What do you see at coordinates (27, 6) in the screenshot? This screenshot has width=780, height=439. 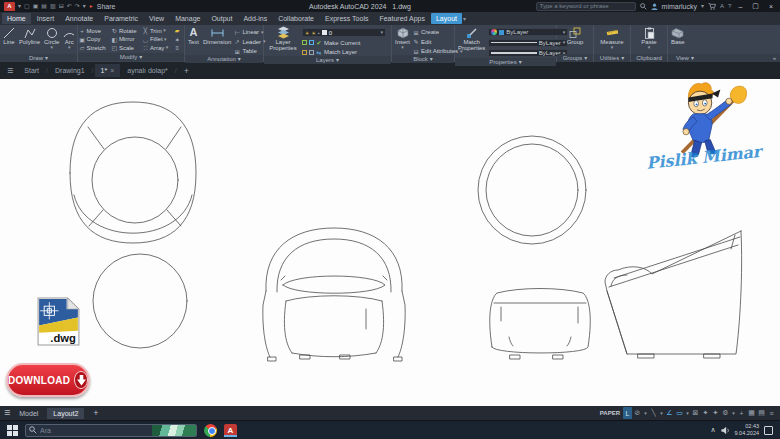 I see `new-file-icon: ▢` at bounding box center [27, 6].